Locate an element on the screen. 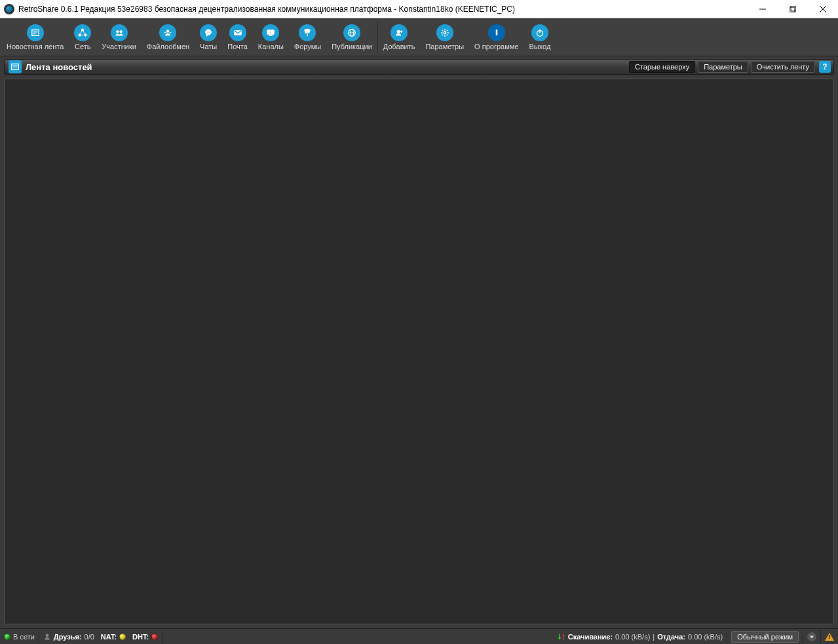 The width and height of the screenshot is (838, 644). status-online: В сети is located at coordinates (20, 637).